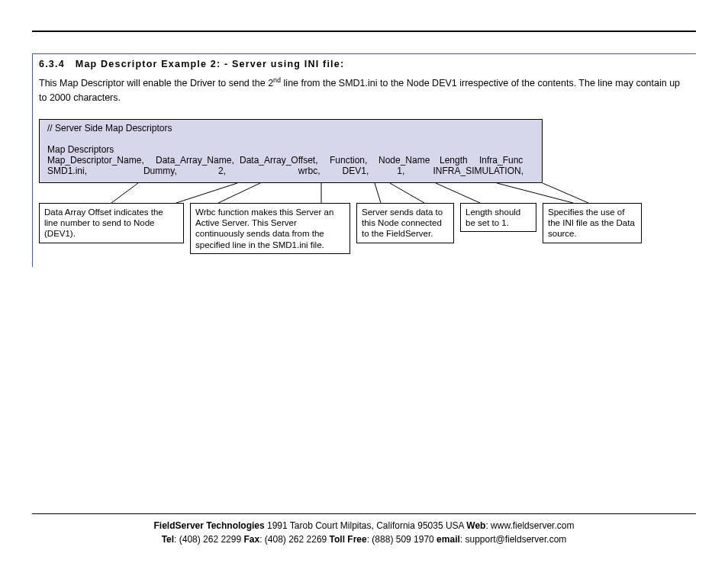 The height and width of the screenshot is (563, 728). What do you see at coordinates (198, 160) in the screenshot?
I see `hdr-data-array-name: Data_Array_Name,` at bounding box center [198, 160].